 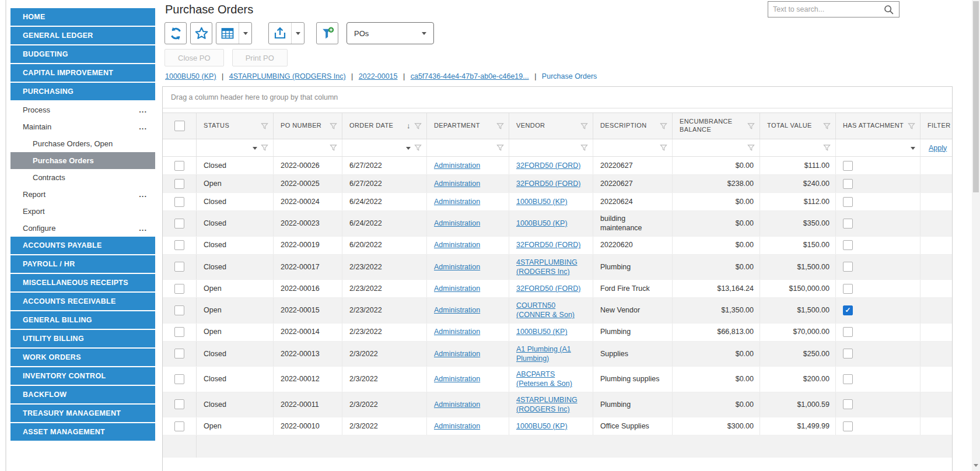 What do you see at coordinates (552, 310) in the screenshot?
I see `vendor-link: COURTN50 (CONNER & Son)` at bounding box center [552, 310].